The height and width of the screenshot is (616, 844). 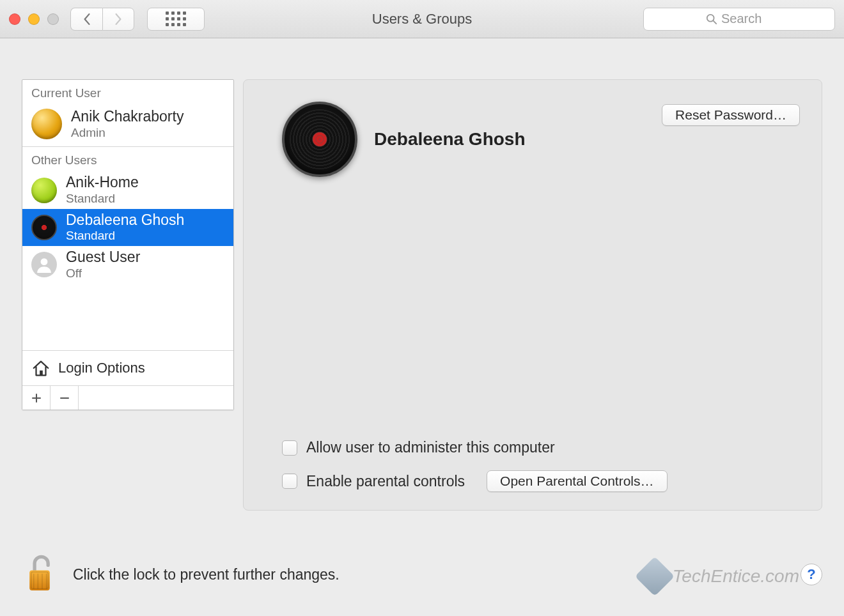 I want to click on close-window-button, so click(x=15, y=19).